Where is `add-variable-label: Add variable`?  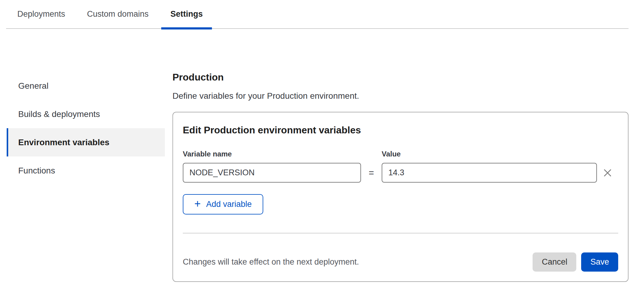
add-variable-label: Add variable is located at coordinates (229, 204).